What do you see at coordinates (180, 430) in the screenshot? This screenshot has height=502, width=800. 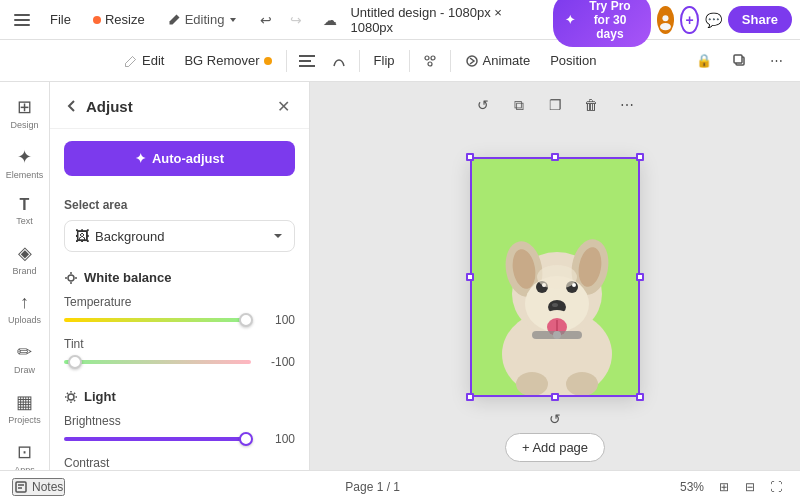 I see `brightness-slider-row: Brightness 100` at bounding box center [180, 430].